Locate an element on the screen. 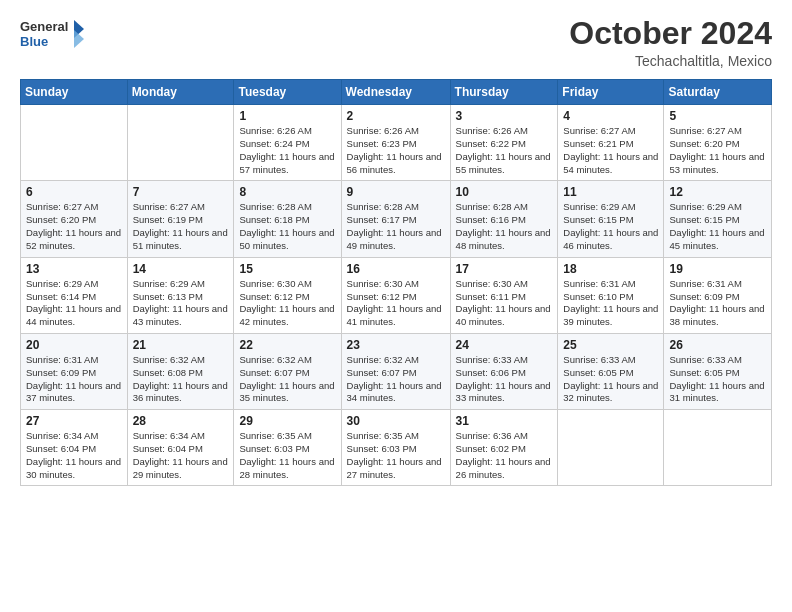  col-saturday: Saturday is located at coordinates (718, 92).